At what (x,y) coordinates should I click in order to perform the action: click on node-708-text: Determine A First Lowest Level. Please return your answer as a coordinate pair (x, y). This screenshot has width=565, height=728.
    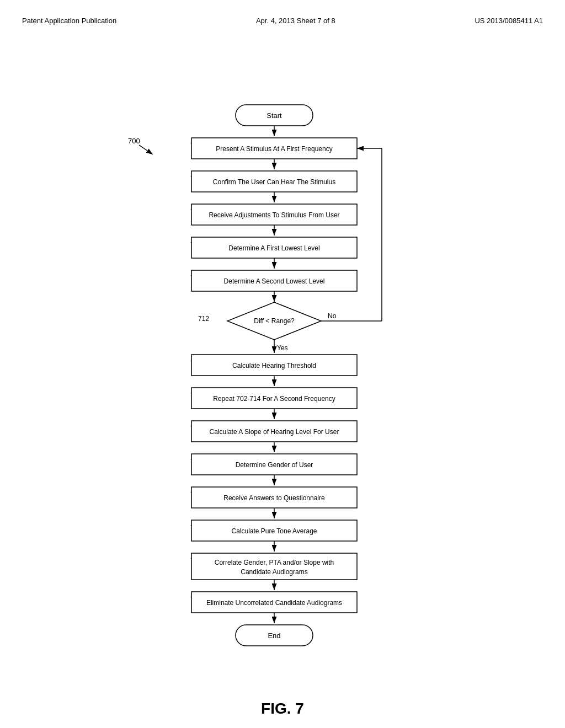
    Looking at the image, I should click on (274, 248).